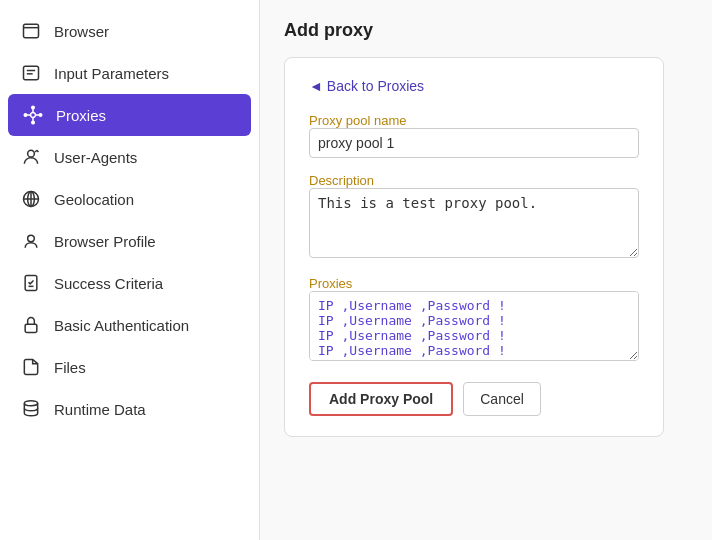 This screenshot has width=712, height=540. I want to click on back-to-proxies-link: ◄ Back to Proxies, so click(474, 86).